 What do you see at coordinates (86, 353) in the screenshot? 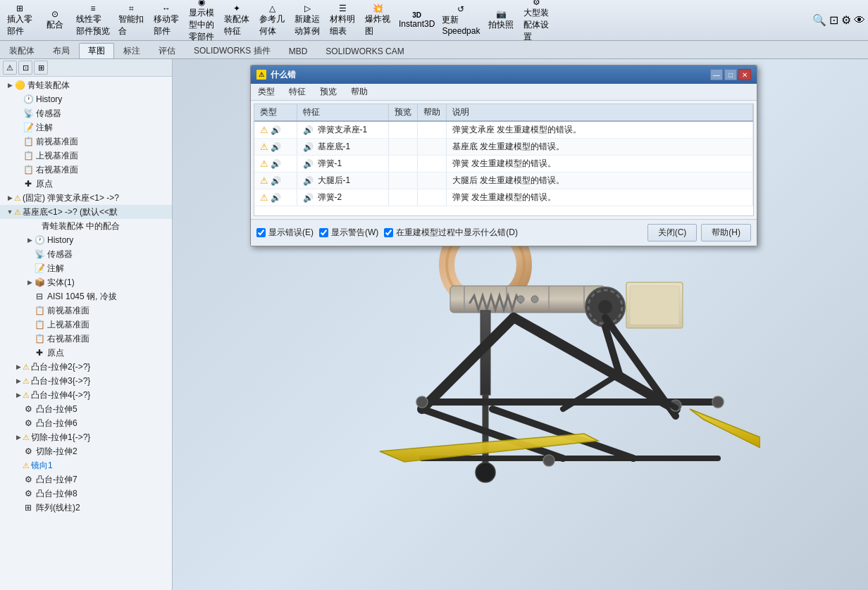
I see `tree-item-origin-nested: ✚ 原点` at bounding box center [86, 353].